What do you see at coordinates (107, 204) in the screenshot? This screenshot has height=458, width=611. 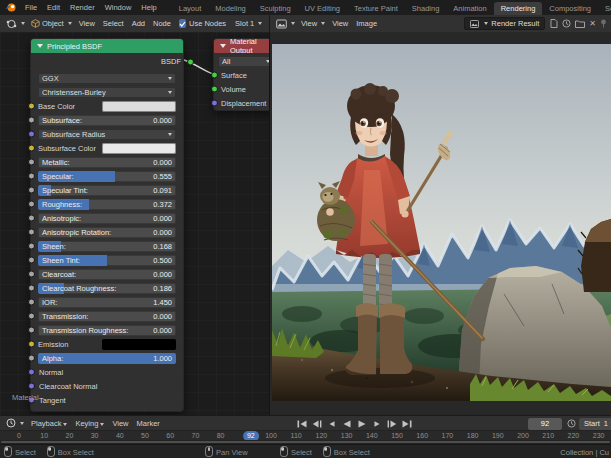 I see `slider-roughness: Roughness:0.372` at bounding box center [107, 204].